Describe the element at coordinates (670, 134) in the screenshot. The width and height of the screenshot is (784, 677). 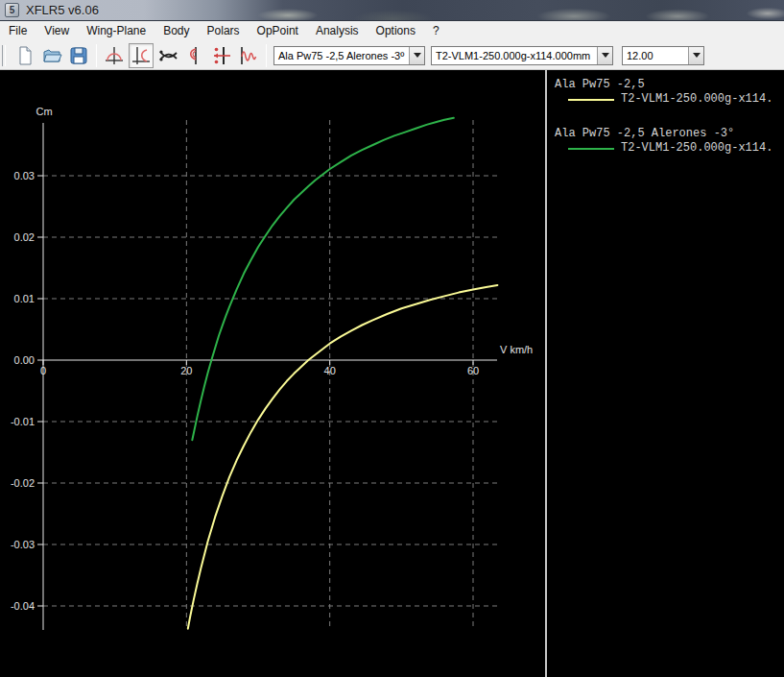
I see `legend-plane-name: Ala Pw75 -2,5 Alerones -3°` at that location.